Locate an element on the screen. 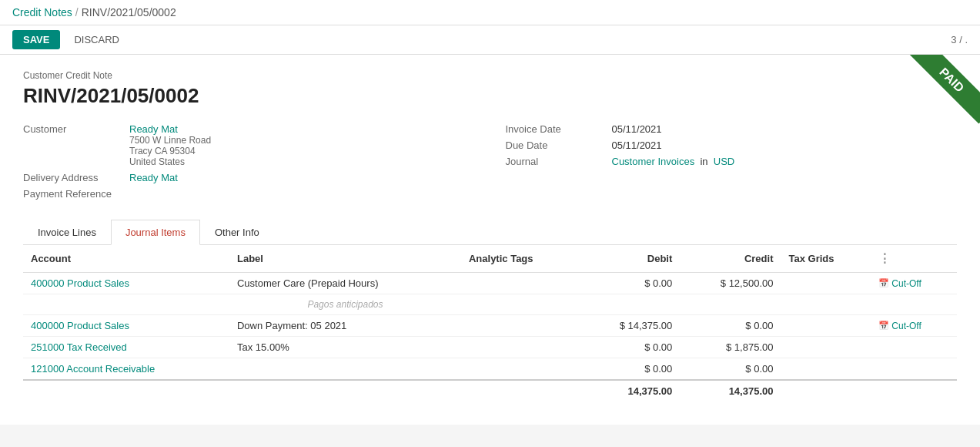 This screenshot has width=980, height=447. due-date-value: 05/11/2021 is located at coordinates (637, 145).